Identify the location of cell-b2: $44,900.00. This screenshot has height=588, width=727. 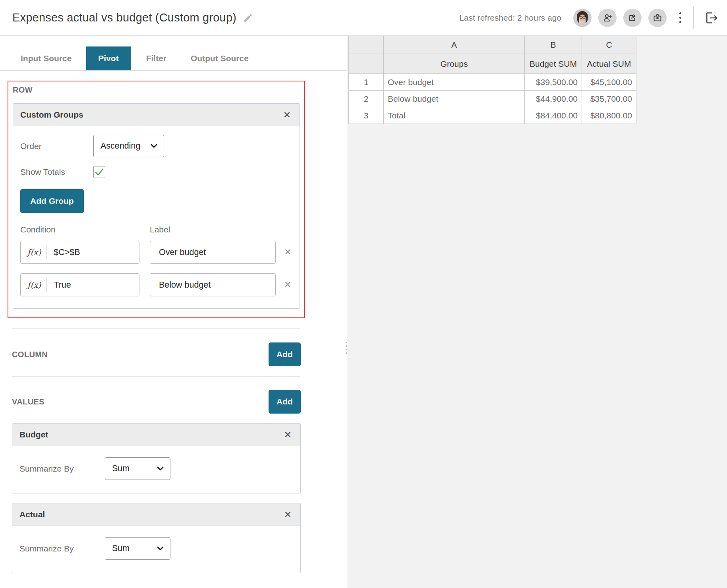
(553, 99).